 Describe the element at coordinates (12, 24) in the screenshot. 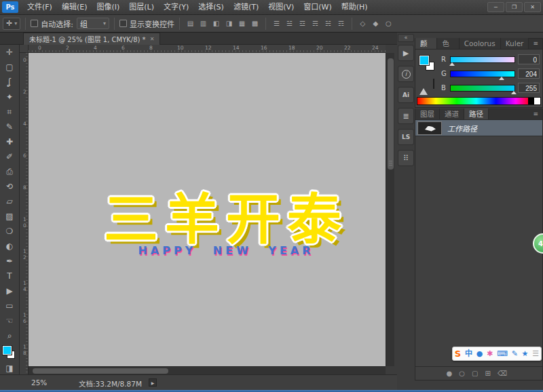

I see `tool-preset-picker: ✛ ▾` at that location.